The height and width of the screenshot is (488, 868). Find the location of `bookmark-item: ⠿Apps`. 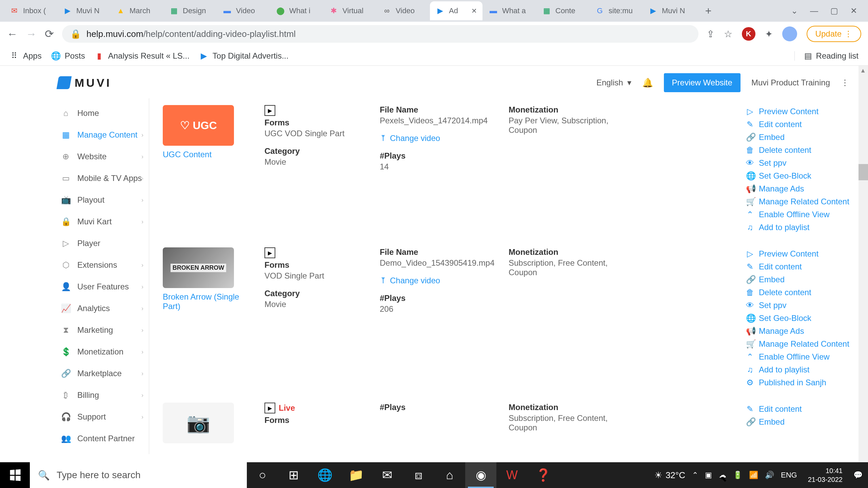

bookmark-item: ⠿Apps is located at coordinates (26, 56).